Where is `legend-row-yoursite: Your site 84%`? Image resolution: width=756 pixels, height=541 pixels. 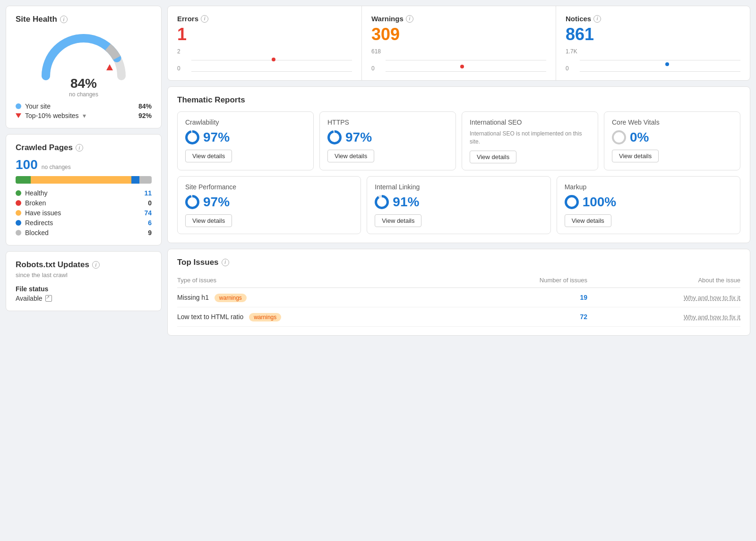 legend-row-yoursite: Your site 84% is located at coordinates (84, 106).